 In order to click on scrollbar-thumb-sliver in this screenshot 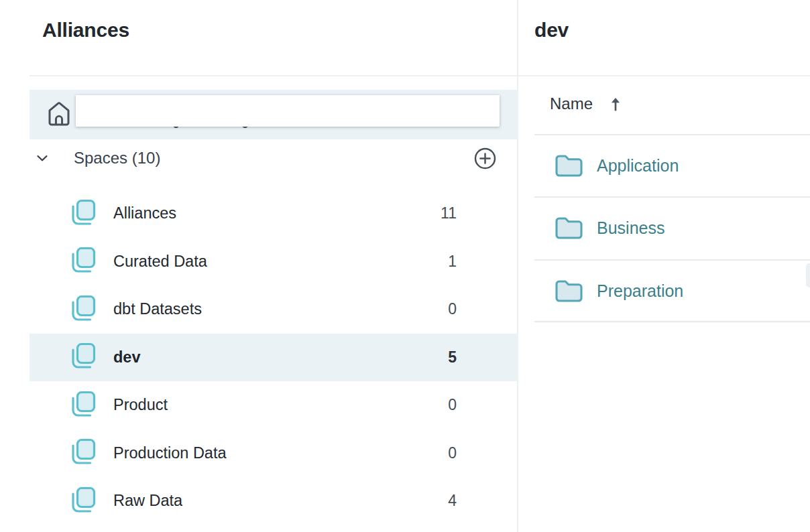, I will do `click(808, 275)`.